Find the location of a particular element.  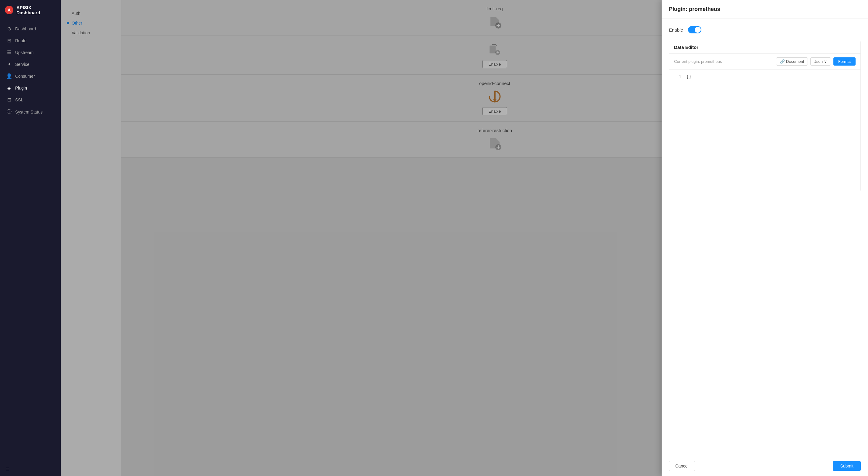

toolbar-right: 🔗 Document Json ∨ Format is located at coordinates (816, 61).